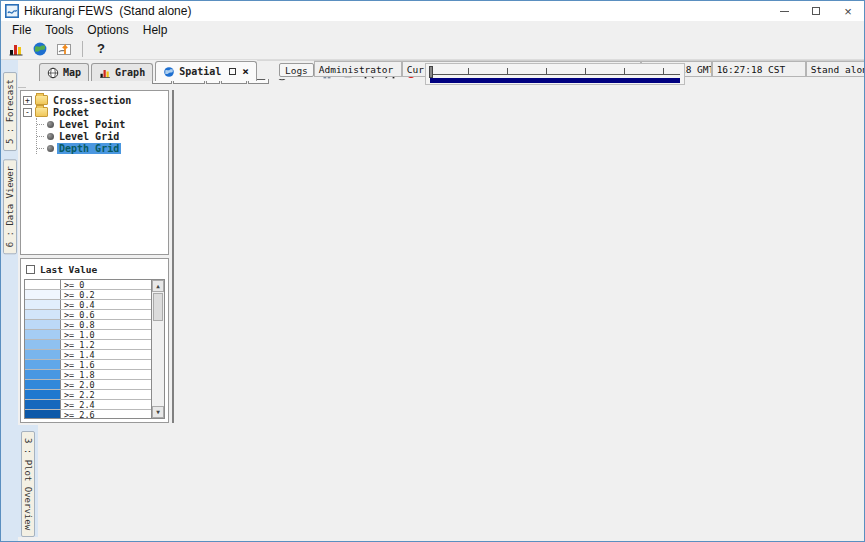 Image resolution: width=865 pixels, height=542 pixels. What do you see at coordinates (10, 300) in the screenshot?
I see `left-tab-strip: 5 : Forecast 6 : Data Viewer` at bounding box center [10, 300].